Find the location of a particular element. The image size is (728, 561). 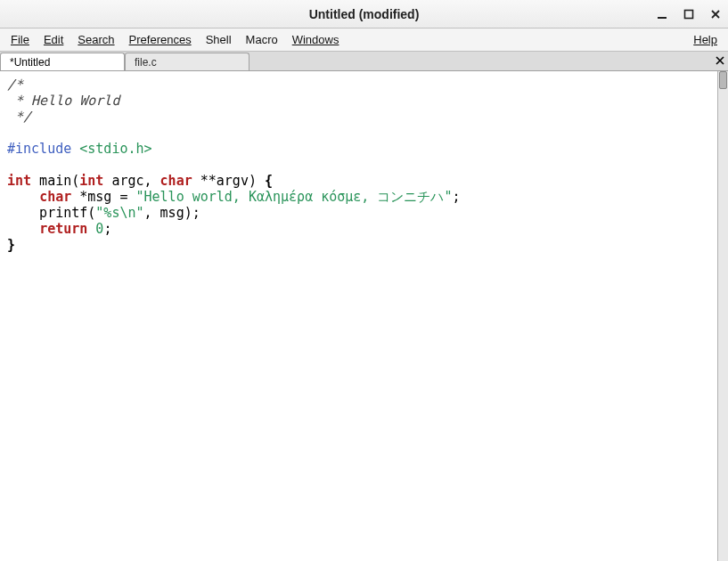

maximize-button is located at coordinates (689, 14).